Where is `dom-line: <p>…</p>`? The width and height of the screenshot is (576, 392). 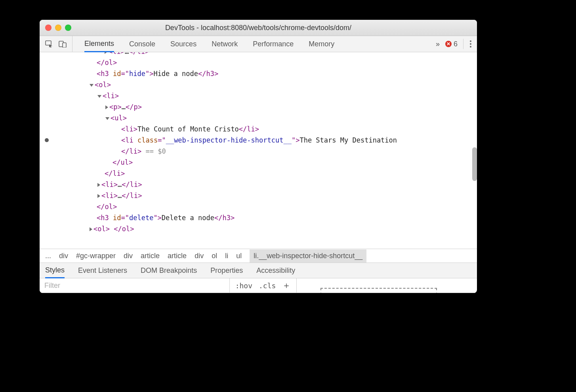
dom-line: <p>…</p> is located at coordinates (262, 107).